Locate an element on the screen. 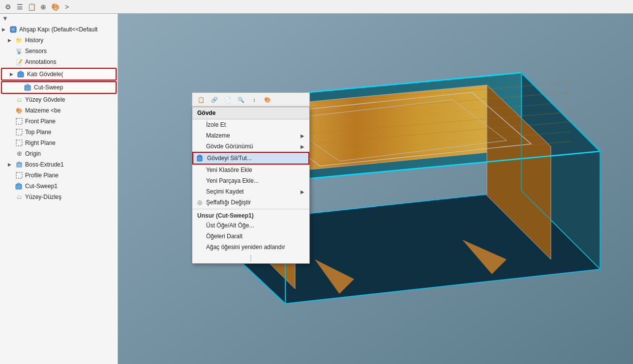 The height and width of the screenshot is (364, 633). tool-icon-5: 🎨 is located at coordinates (55, 7).